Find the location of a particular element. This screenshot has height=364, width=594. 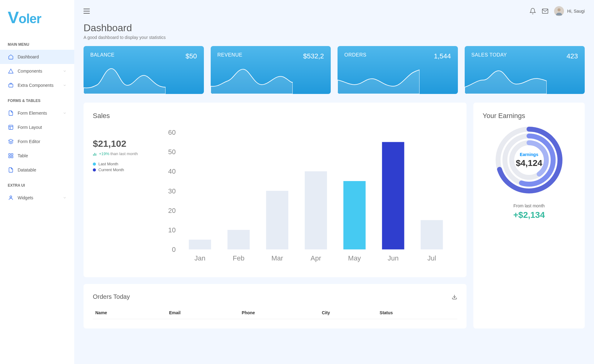

sidebar-item-widgets: Widgets is located at coordinates (37, 198).